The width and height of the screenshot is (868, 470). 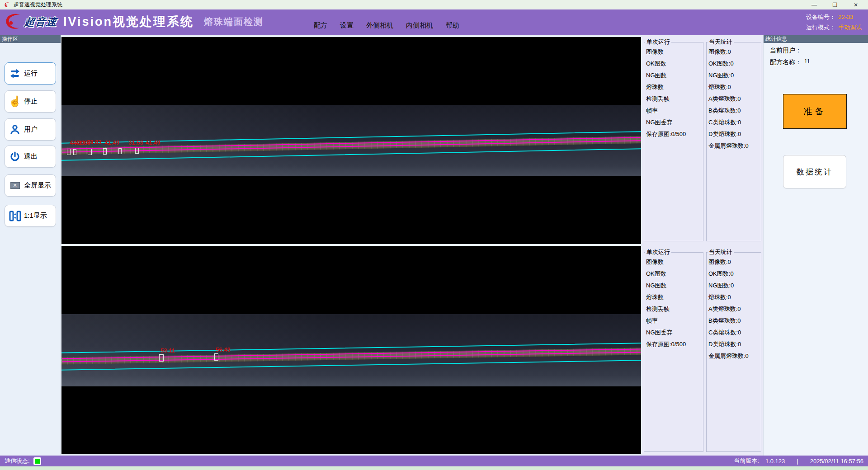 I want to click on run-arrows-icon, so click(x=15, y=74).